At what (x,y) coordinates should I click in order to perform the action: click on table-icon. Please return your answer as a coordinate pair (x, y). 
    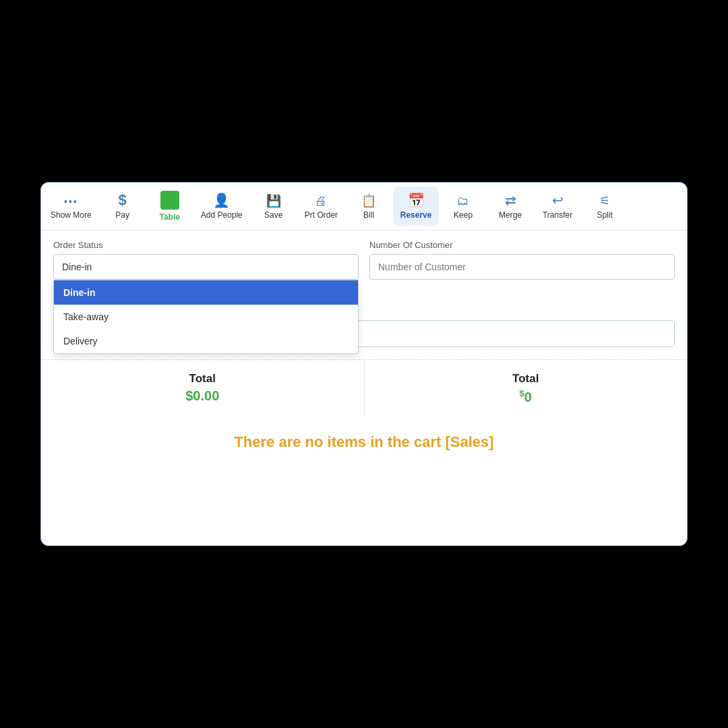
    Looking at the image, I should click on (170, 200).